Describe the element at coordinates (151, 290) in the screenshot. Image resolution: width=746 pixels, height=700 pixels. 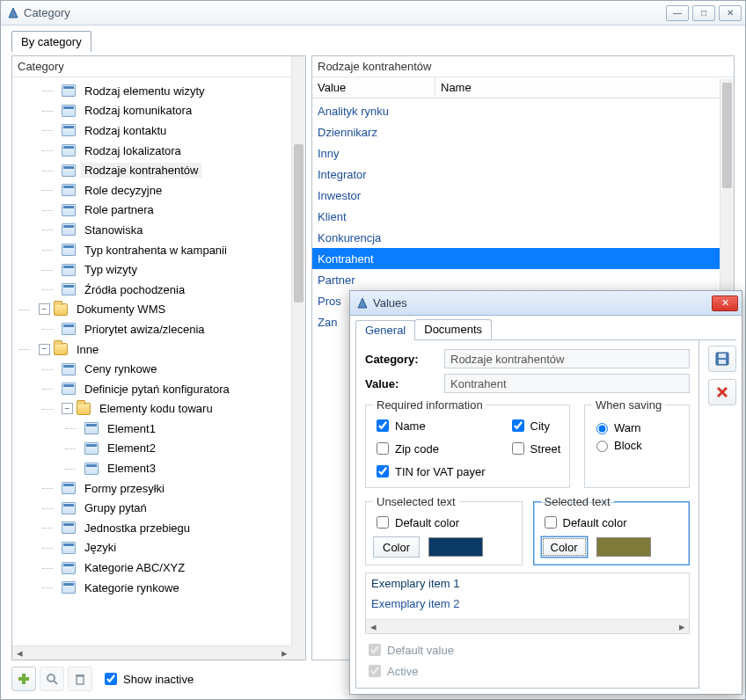
I see `tree-node: Źródła pochodzenia` at that location.